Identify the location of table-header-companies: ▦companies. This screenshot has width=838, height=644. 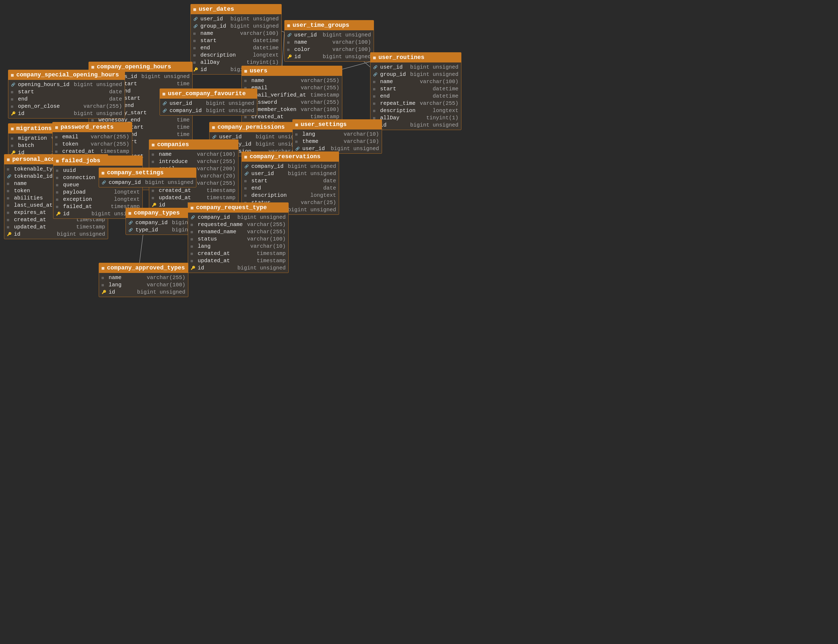
(194, 145).